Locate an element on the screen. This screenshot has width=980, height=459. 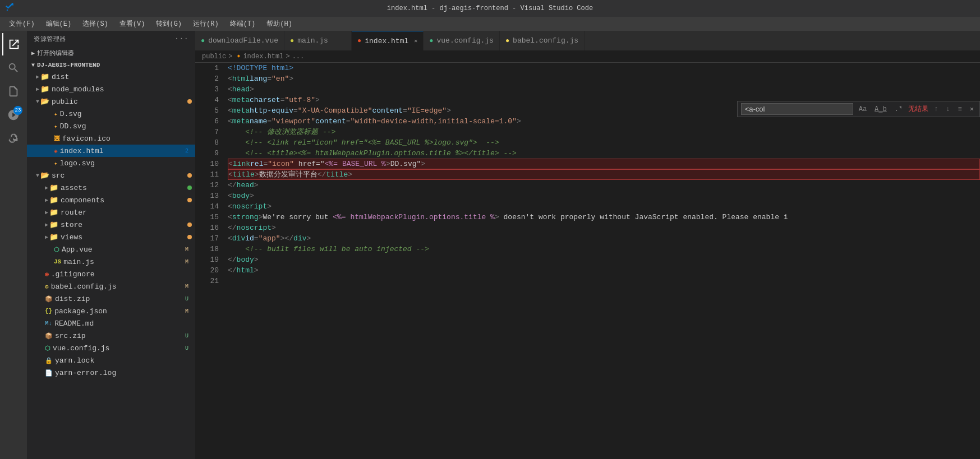
menu-view: 查看(V) is located at coordinates (132, 24).